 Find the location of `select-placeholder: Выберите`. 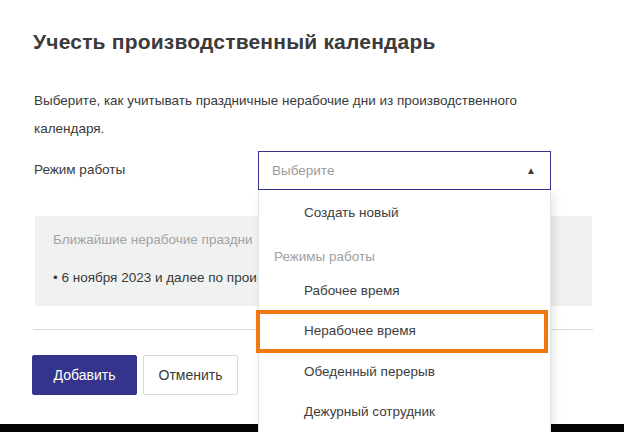

select-placeholder: Выберите is located at coordinates (303, 170).